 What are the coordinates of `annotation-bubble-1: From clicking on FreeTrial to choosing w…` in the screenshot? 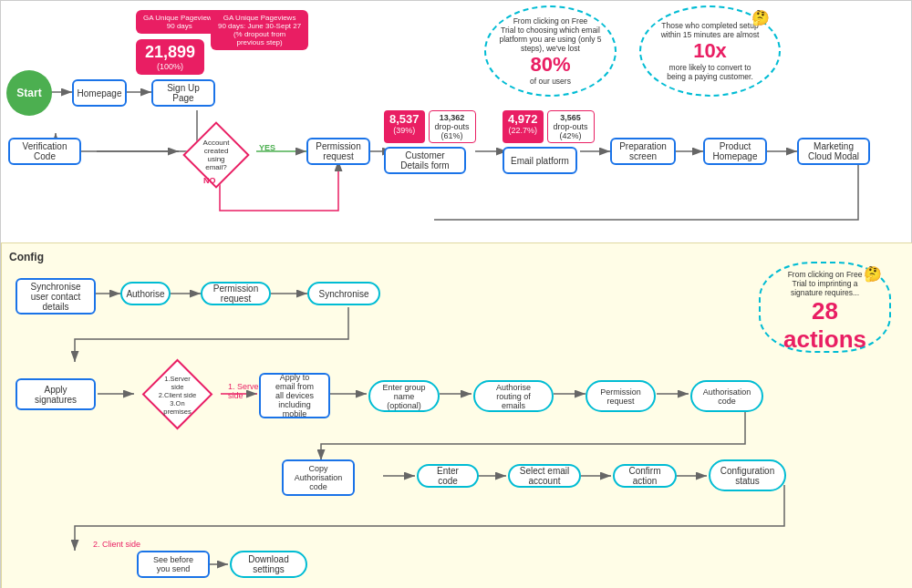 It's located at (551, 51).